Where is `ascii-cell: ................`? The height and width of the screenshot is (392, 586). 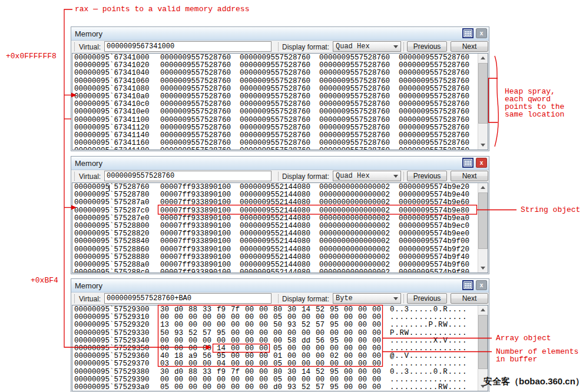 ascii-cell: ................ is located at coordinates (429, 364).